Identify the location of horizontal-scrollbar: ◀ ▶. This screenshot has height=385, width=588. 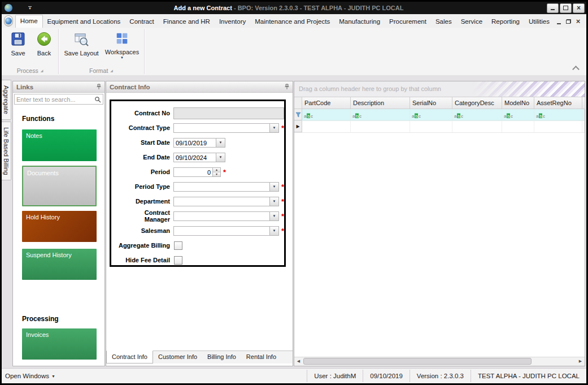
(439, 361).